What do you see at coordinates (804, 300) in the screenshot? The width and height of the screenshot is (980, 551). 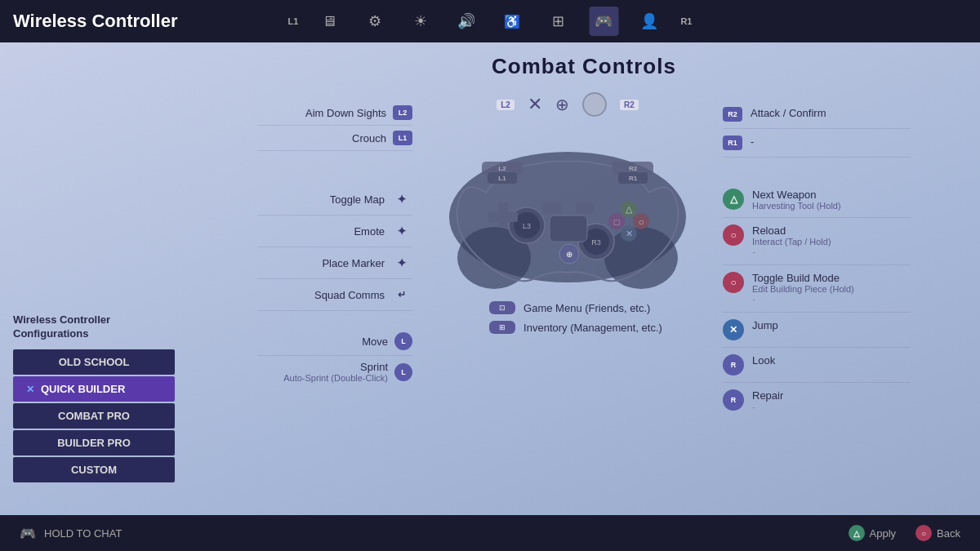 I see `build-dash: -` at bounding box center [804, 300].